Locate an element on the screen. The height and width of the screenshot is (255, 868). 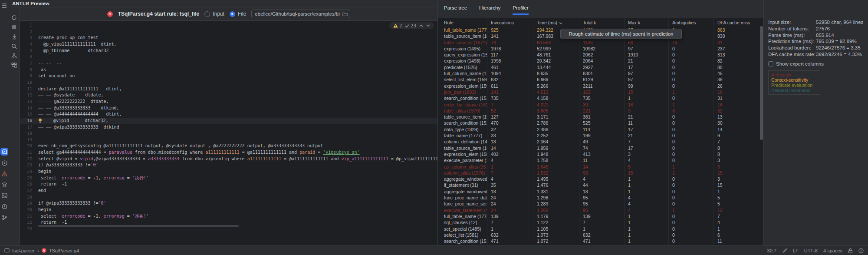
tab-profiler: Profiler is located at coordinates (520, 10).